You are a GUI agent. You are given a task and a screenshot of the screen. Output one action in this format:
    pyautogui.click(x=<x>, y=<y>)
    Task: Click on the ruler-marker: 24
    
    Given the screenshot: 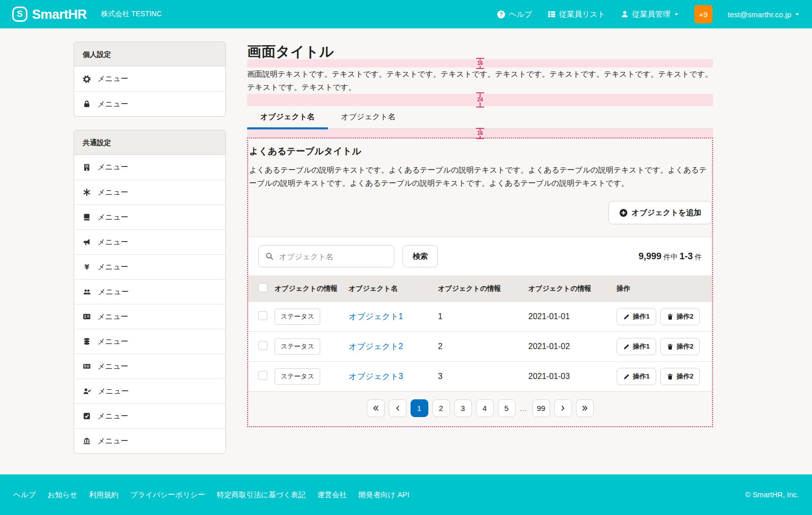 What is the action you would take?
    pyautogui.click(x=480, y=100)
    